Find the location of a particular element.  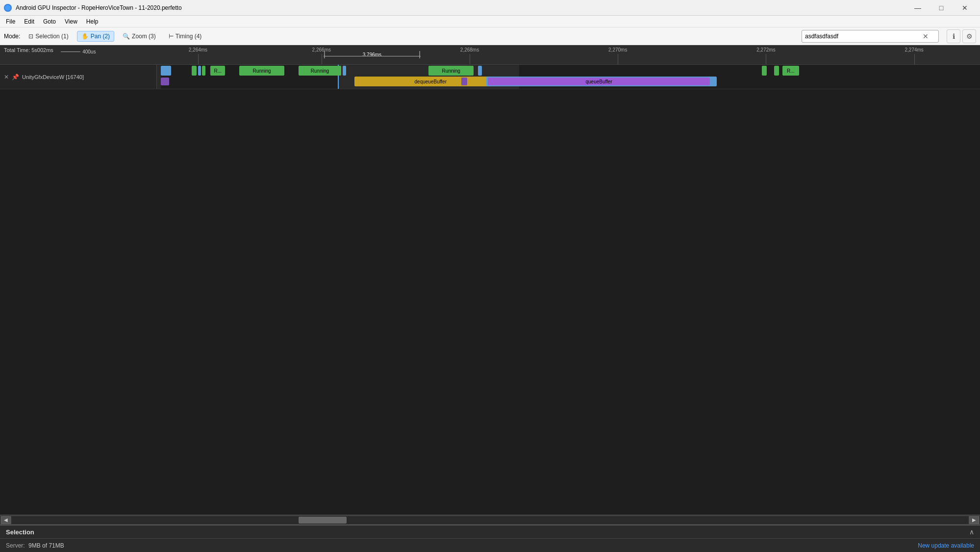

bottom-panel-header: Selection ∧ is located at coordinates (490, 532).